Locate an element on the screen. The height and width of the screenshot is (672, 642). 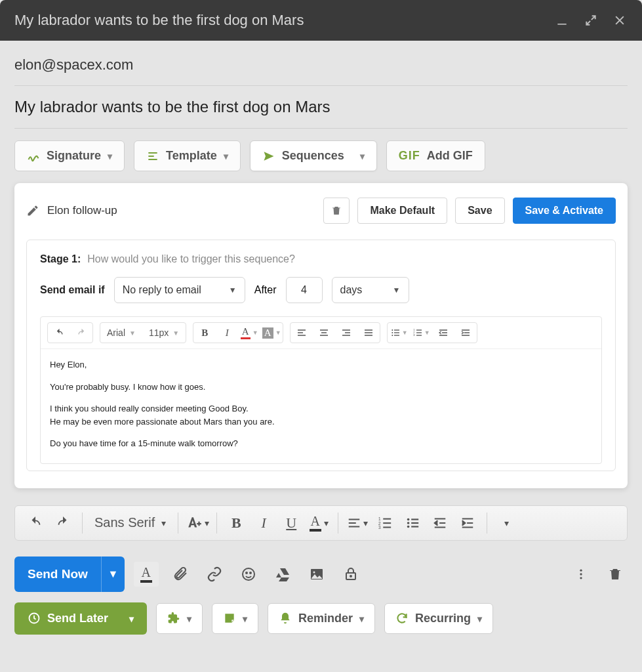
pencil-icon is located at coordinates (33, 211).